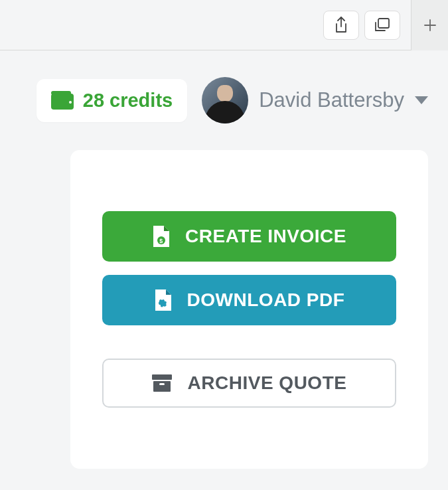 The width and height of the screenshot is (448, 490). I want to click on invoice-file-icon: $, so click(161, 236).